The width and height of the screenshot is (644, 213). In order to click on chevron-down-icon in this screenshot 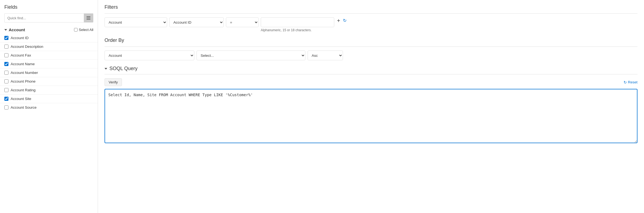, I will do `click(6, 30)`.